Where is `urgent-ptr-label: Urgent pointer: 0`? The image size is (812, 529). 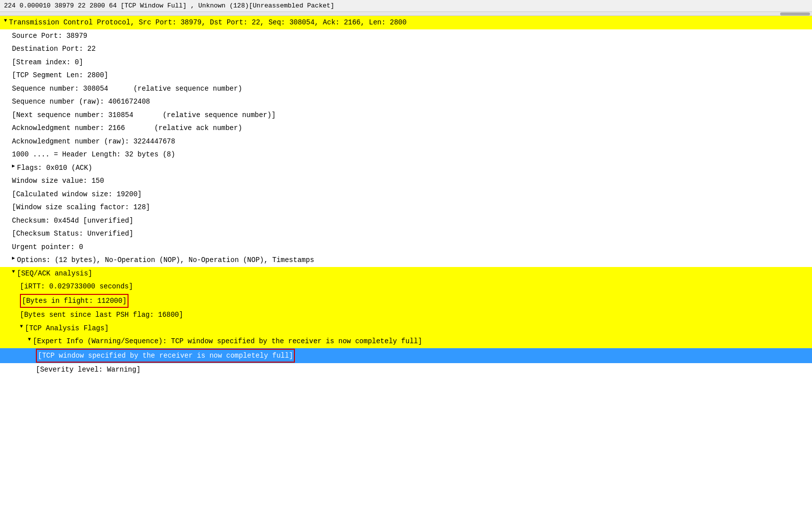 urgent-ptr-label: Urgent pointer: 0 is located at coordinates (48, 247).